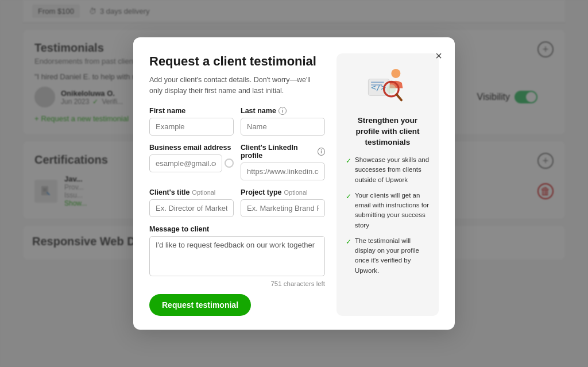 The height and width of the screenshot is (367, 588). What do you see at coordinates (283, 203) in the screenshot?
I see `project-type-group: Project type Optional` at bounding box center [283, 203].